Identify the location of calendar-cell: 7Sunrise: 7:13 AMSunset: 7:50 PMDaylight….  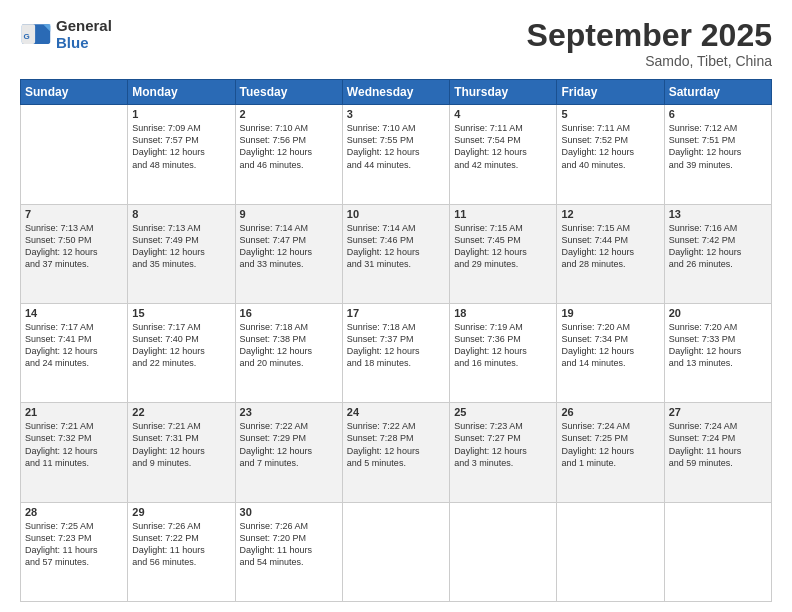
(74, 254).